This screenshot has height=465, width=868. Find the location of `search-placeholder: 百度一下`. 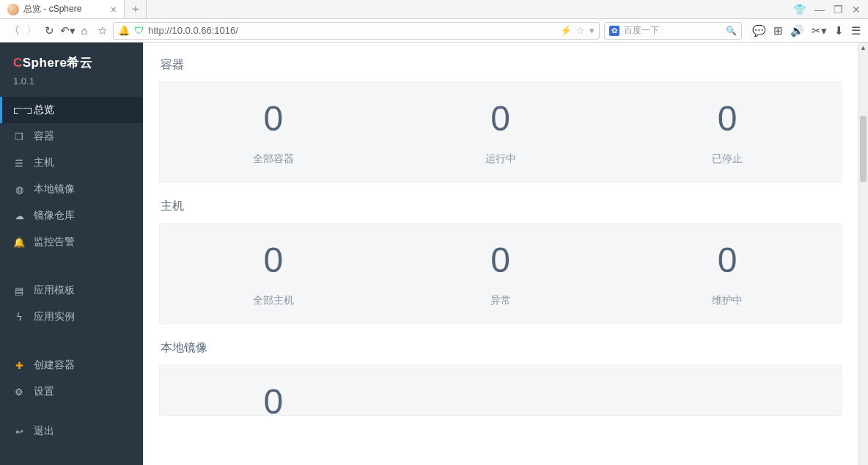

search-placeholder: 百度一下 is located at coordinates (673, 31).